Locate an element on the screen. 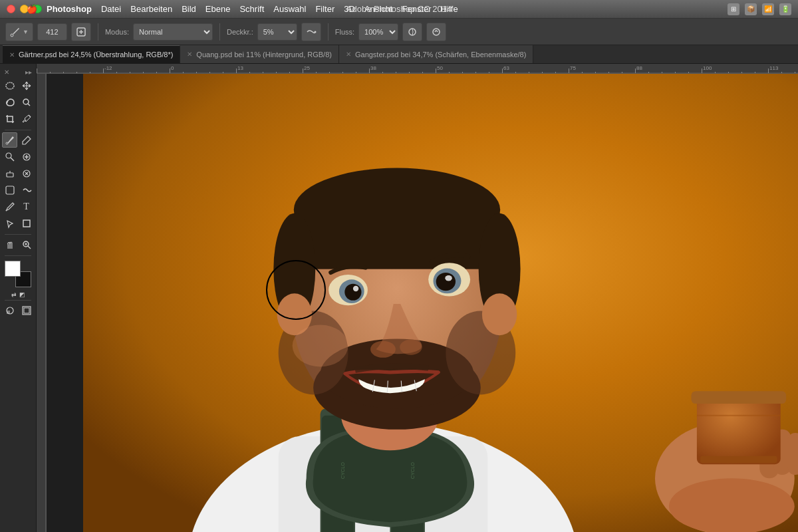  menu-datei: Datei is located at coordinates (111, 9).